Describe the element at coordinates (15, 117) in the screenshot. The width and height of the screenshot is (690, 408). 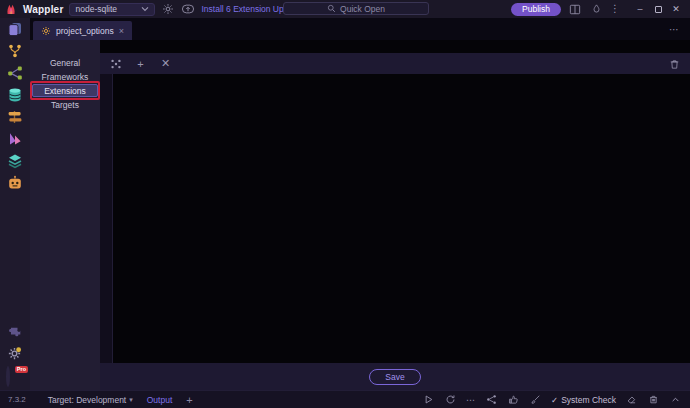
I see `routes-panel-icon` at that location.